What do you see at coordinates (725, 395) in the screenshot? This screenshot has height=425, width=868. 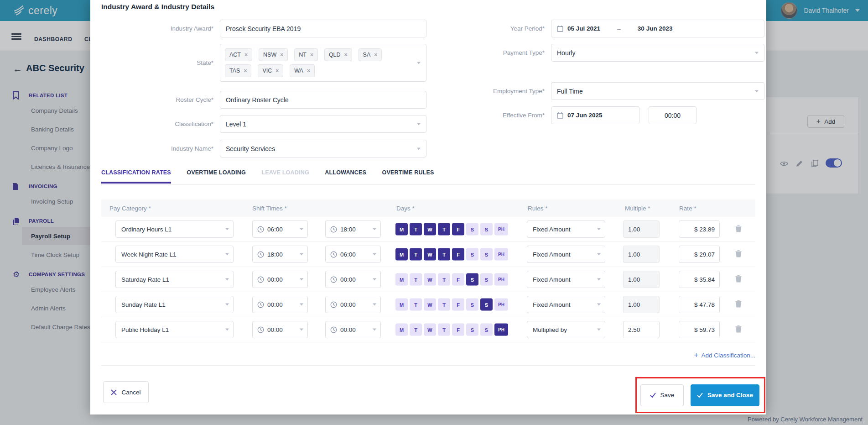 I see `save-and-close-button: Save and Close` at bounding box center [725, 395].